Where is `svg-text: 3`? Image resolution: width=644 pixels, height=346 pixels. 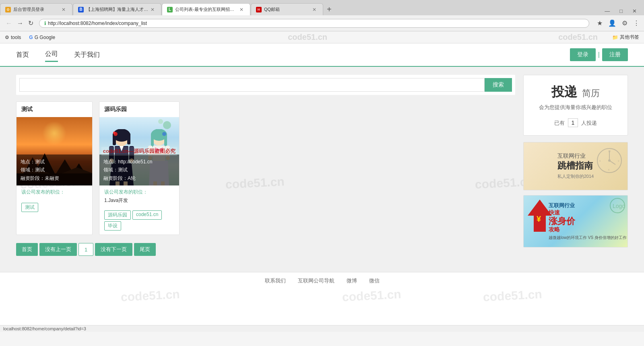
svg-text: 3 is located at coordinates (619, 161).